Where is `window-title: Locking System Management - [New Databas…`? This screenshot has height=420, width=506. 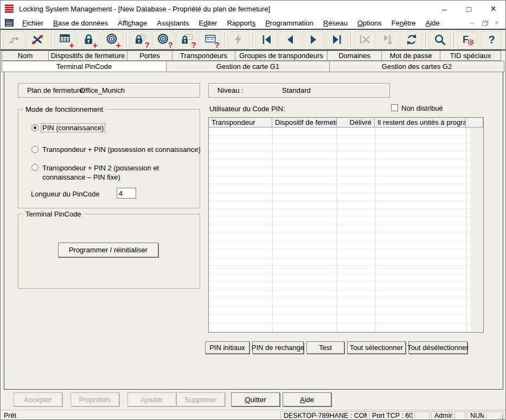 window-title: Locking System Management - [New Databas… is located at coordinates (226, 9).